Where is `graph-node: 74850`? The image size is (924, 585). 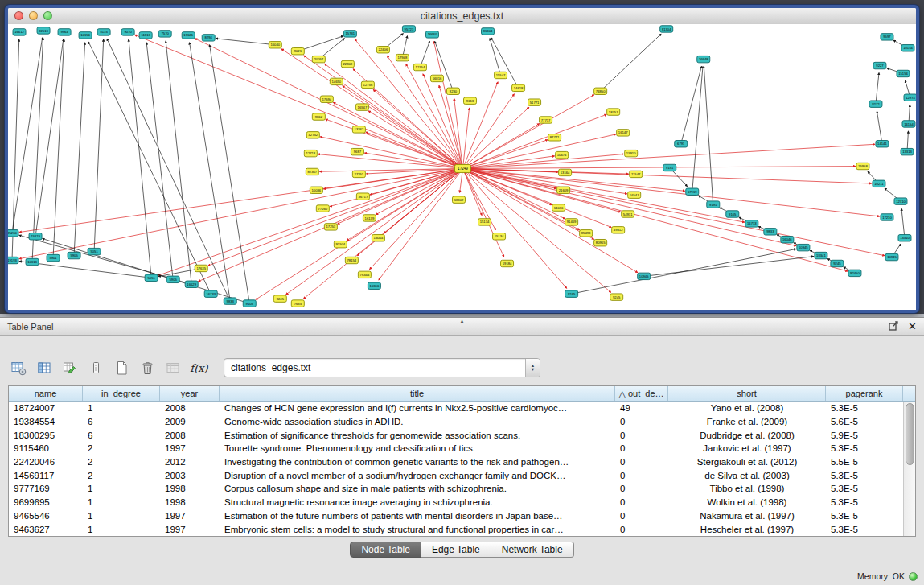 graph-node: 74850 is located at coordinates (601, 91).